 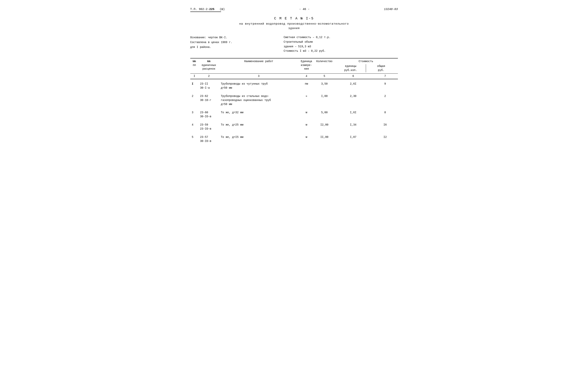 What do you see at coordinates (341, 47) in the screenshot?
I see `info-volume-value: здания – 519,3 м3` at bounding box center [341, 47].